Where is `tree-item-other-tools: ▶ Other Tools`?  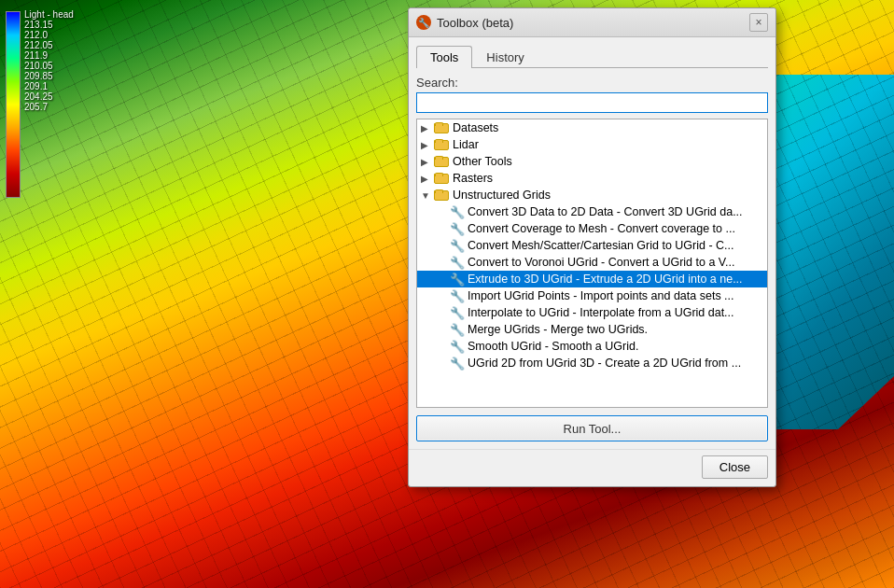
tree-item-other-tools: ▶ Other Tools is located at coordinates (592, 161).